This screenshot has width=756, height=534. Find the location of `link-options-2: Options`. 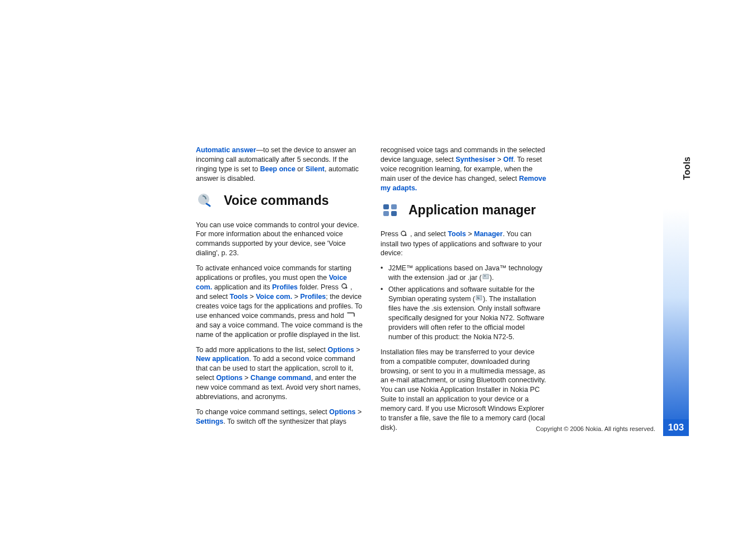

link-options-2: Options is located at coordinates (229, 378).